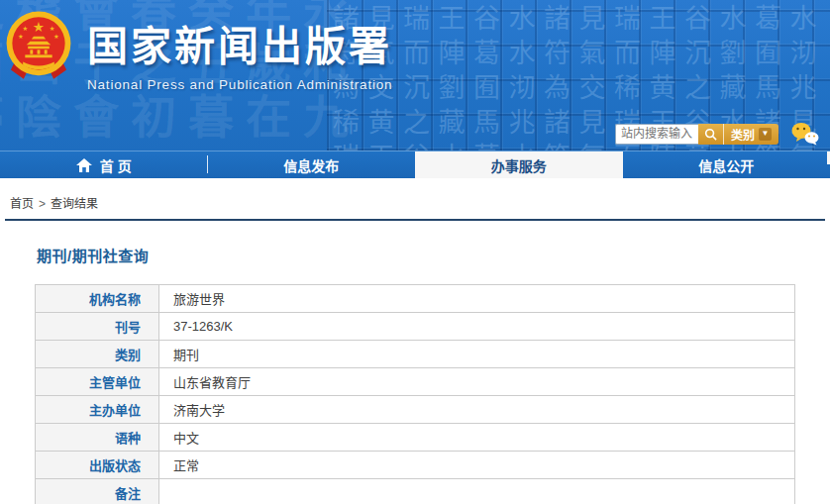  I want to click on search-button, so click(711, 135).